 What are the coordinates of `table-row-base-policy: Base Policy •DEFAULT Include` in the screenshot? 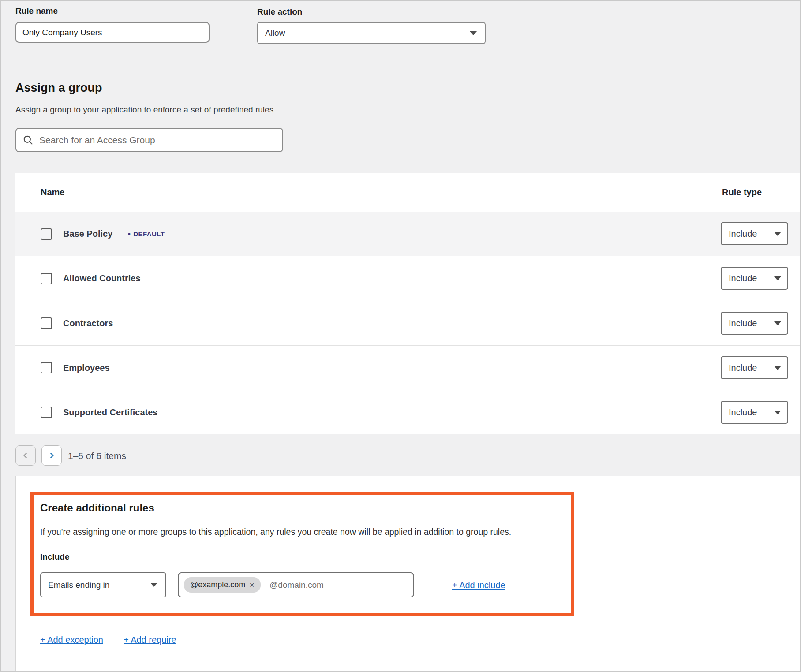 It's located at (408, 234).